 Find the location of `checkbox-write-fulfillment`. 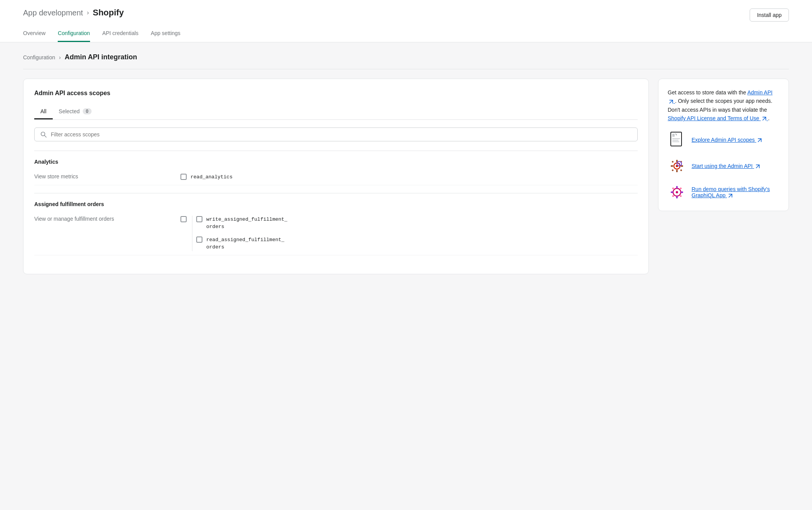

checkbox-write-fulfillment is located at coordinates (184, 219).